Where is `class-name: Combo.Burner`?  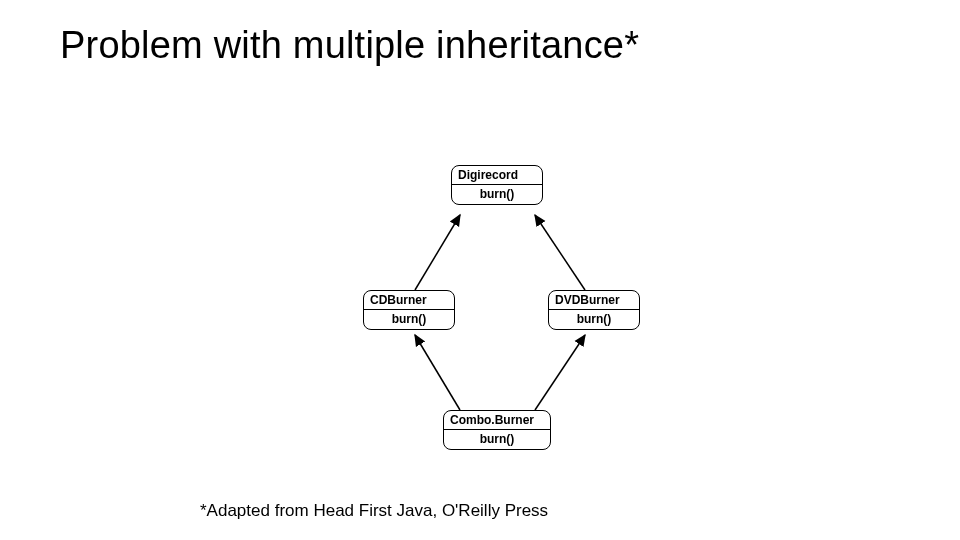
class-name: Combo.Burner is located at coordinates (497, 420).